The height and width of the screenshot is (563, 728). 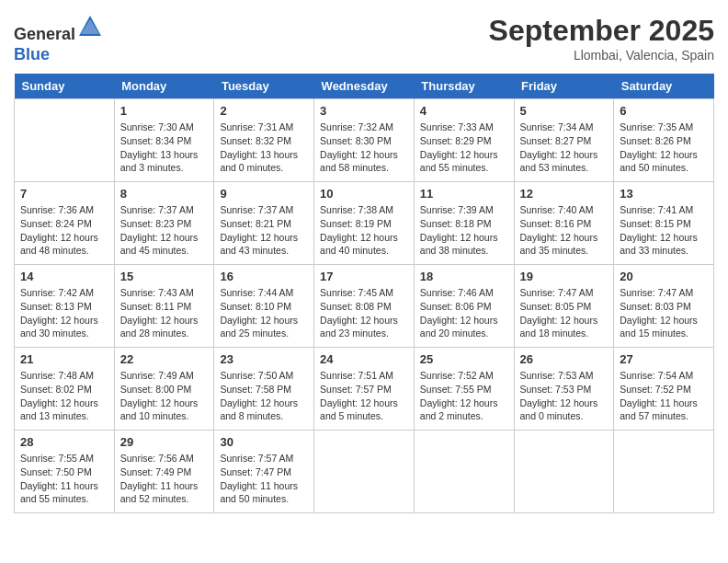 What do you see at coordinates (364, 141) in the screenshot?
I see `day-cell: 3Sunrise: 7:32 AM Sunset: 8:30 PM Daylig…` at bounding box center [364, 141].